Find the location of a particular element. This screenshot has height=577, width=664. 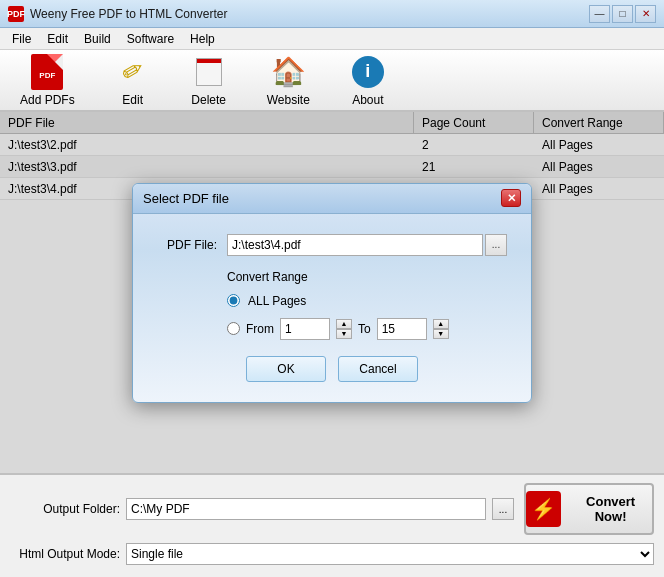

convert-icon: ⚡ is located at coordinates (544, 509).